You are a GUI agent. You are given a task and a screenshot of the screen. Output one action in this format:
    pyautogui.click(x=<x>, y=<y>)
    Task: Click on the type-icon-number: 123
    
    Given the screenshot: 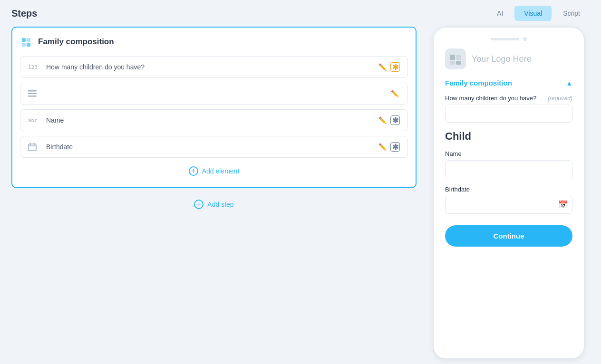 What is the action you would take?
    pyautogui.click(x=35, y=67)
    